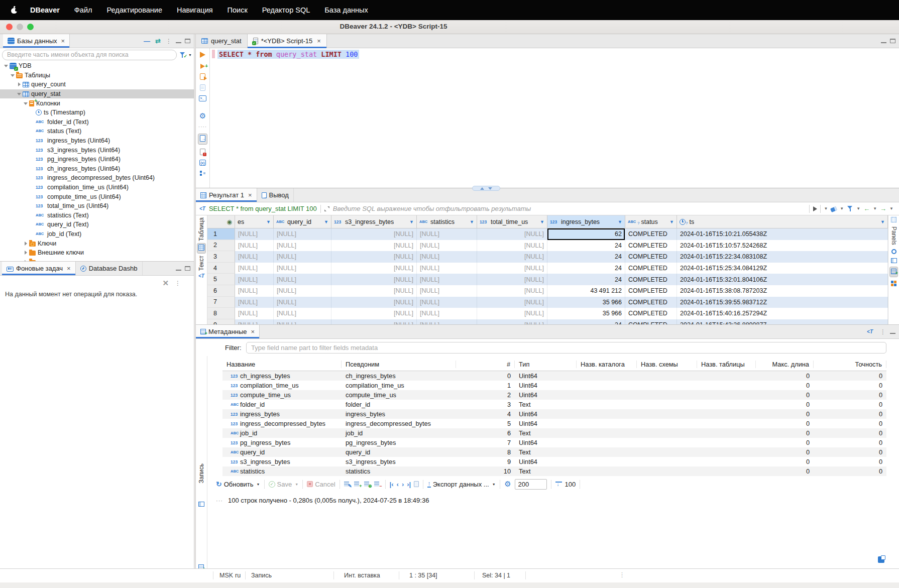 Image resolution: width=899 pixels, height=588 pixels. Describe the element at coordinates (188, 41) in the screenshot. I see `maximize-panel-icon` at that location.